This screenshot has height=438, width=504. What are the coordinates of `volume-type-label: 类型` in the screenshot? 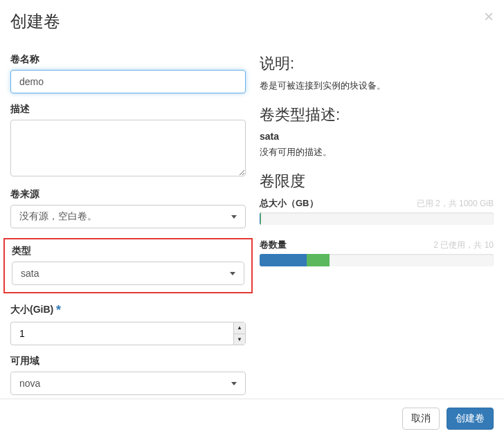 It's located at (128, 251).